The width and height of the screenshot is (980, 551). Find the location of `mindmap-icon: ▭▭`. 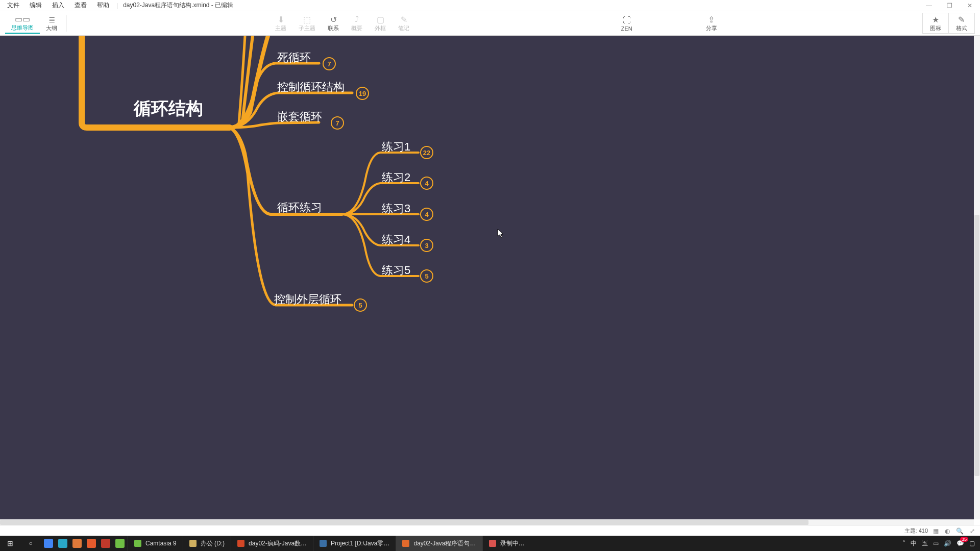

mindmap-icon: ▭▭ is located at coordinates (22, 19).